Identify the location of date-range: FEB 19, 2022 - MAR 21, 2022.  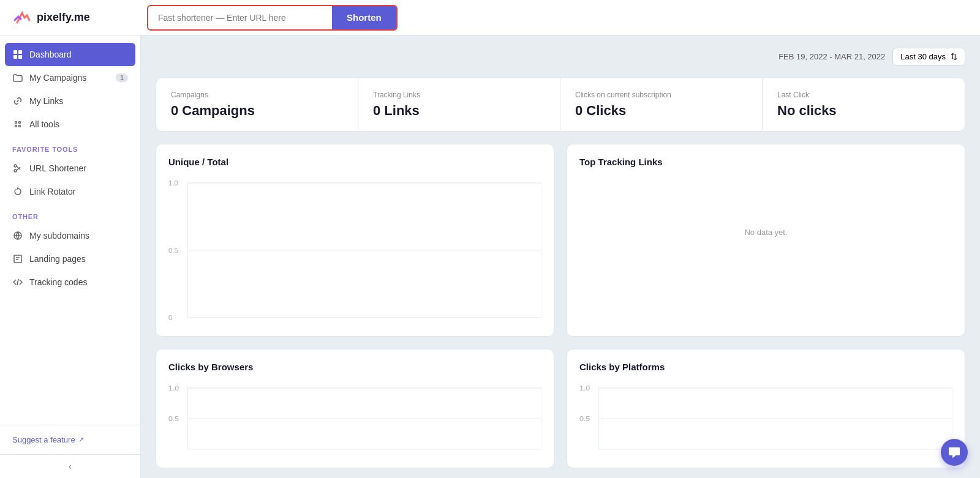
(832, 56).